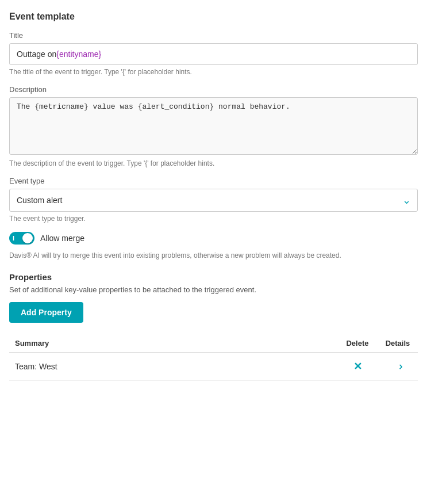 This screenshot has width=427, height=504. I want to click on row-summary: Team: West, so click(174, 367).